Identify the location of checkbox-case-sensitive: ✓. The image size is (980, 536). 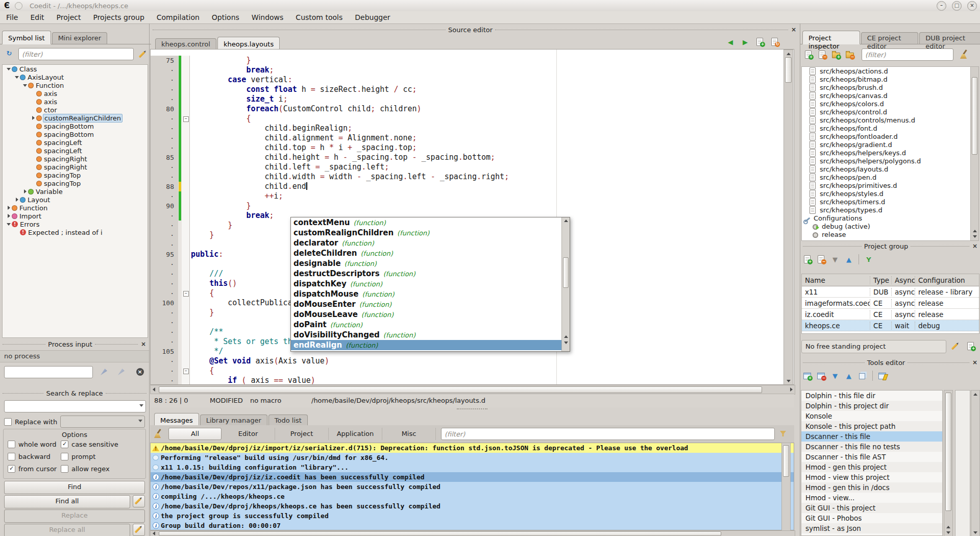
(64, 444).